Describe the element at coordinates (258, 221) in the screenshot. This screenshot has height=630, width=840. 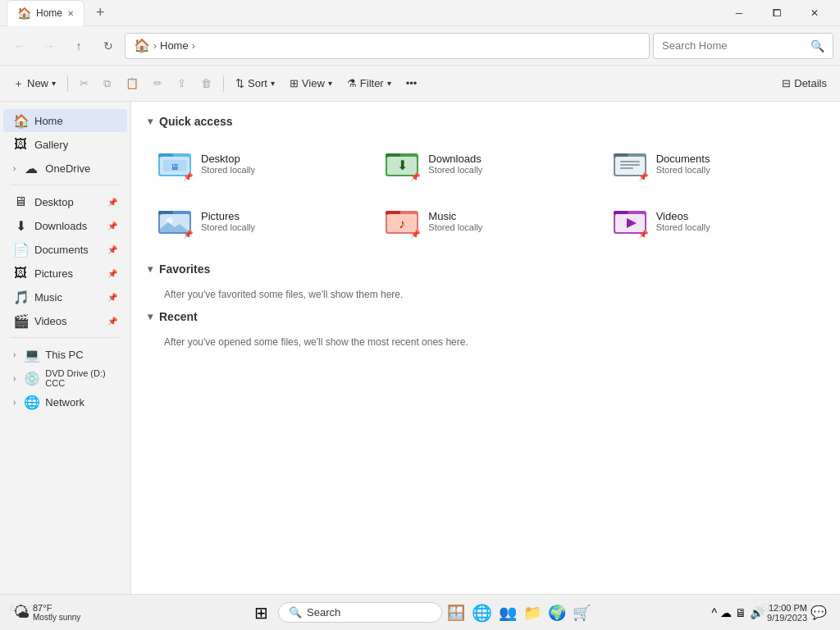
I see `folder-pictures: 📌 Pictures Stored locally` at that location.